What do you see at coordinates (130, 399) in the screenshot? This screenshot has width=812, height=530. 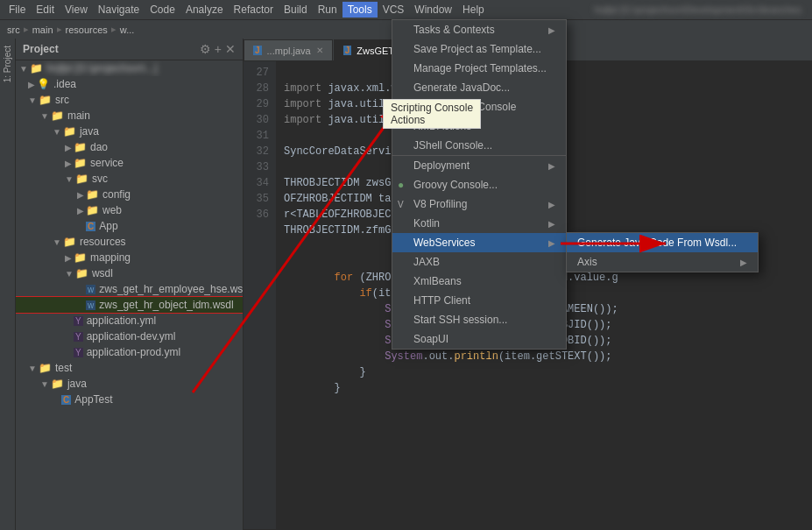 I see `tree-item-apptest: ▶ C AppTest` at bounding box center [130, 399].